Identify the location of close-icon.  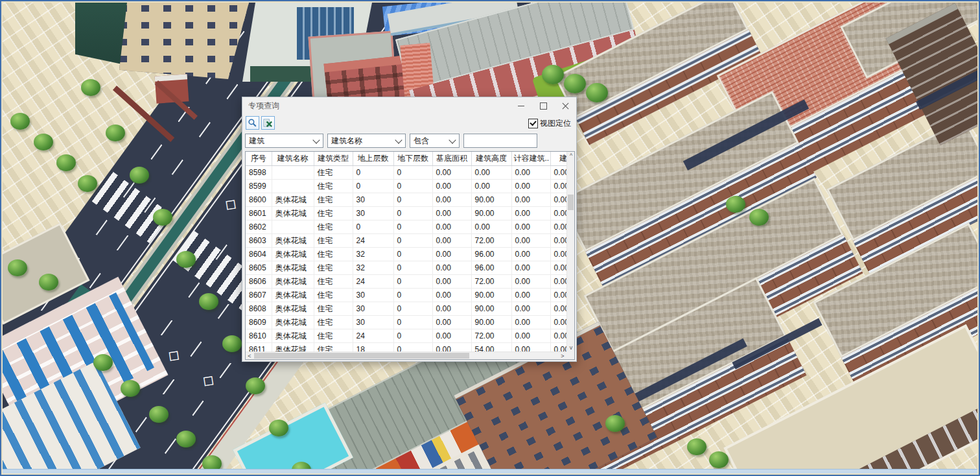
(565, 106).